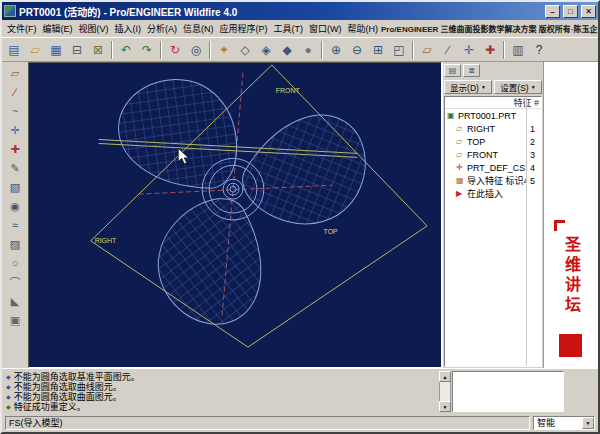  I want to click on tree-item-part: ▣ PRT0001.PRT, so click(493, 116).